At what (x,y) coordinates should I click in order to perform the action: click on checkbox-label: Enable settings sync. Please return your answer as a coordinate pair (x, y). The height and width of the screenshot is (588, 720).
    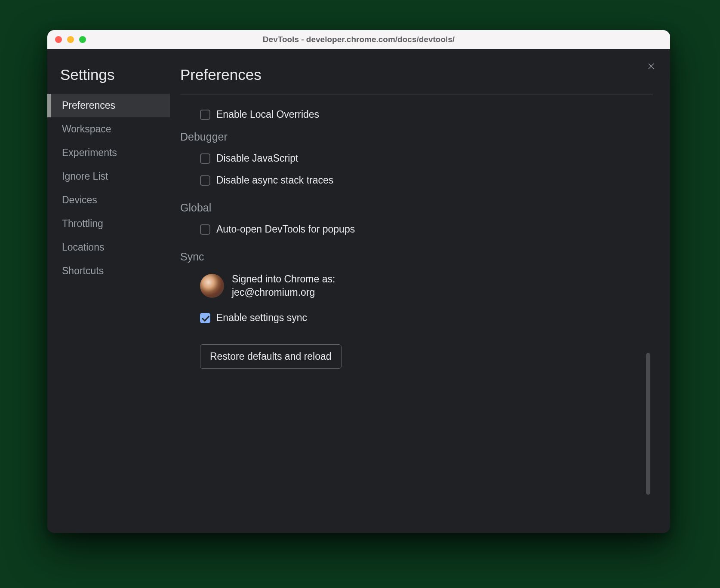
    Looking at the image, I should click on (262, 318).